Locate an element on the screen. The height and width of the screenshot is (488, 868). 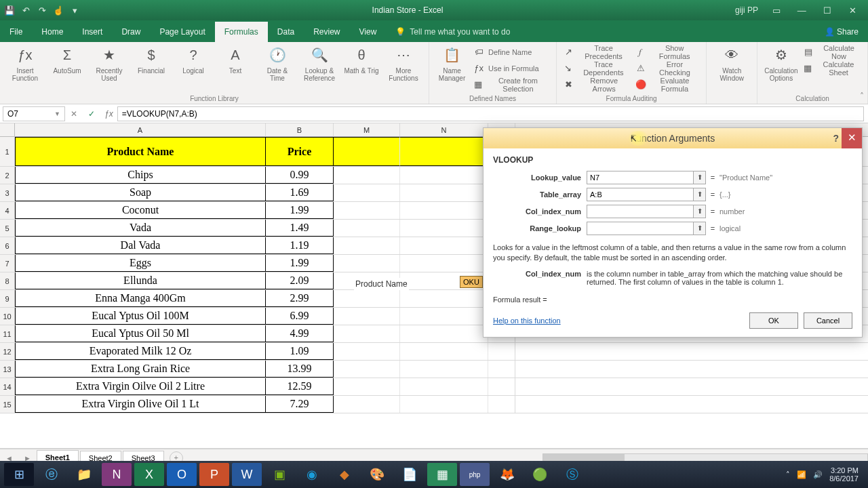
tab-file: File is located at coordinates (16, 32).